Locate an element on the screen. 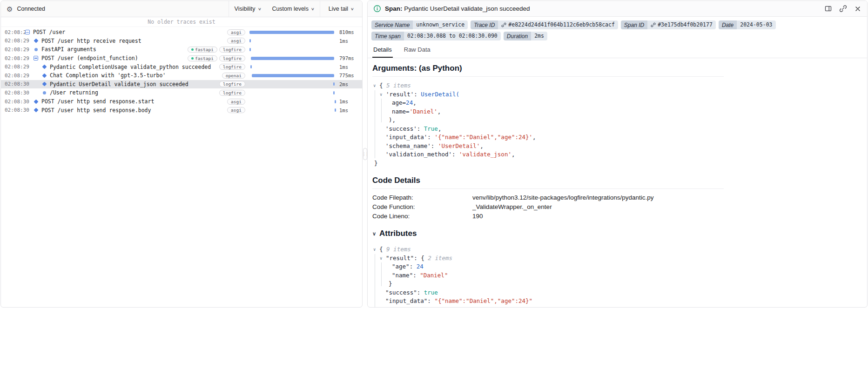 The width and height of the screenshot is (868, 369). arguments-code-block: ∨{ 5 items∨'result': UserDetail(age=24,n… is located at coordinates (548, 125).